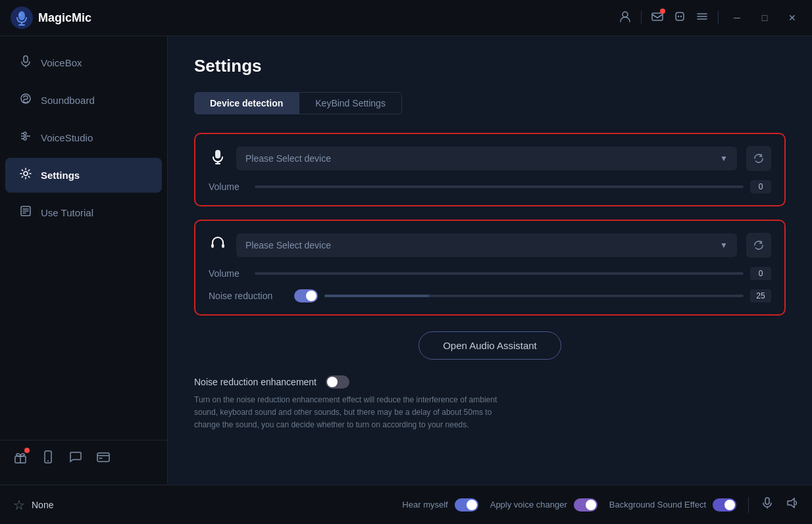  Describe the element at coordinates (406, 504) in the screenshot. I see `footer: ☆ None Hear myself Apply voice changer B…` at that location.